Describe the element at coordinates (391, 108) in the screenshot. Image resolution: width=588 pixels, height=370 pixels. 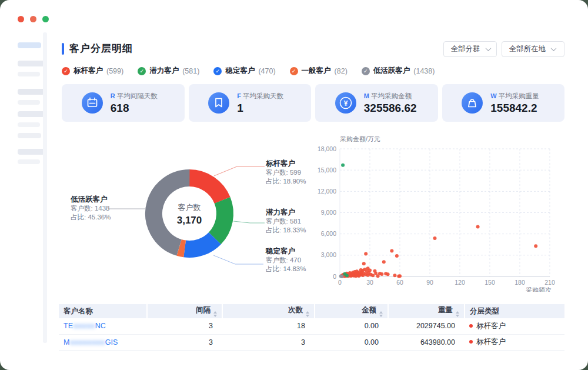
I see `stat-value-monetary: 325586.62` at that location.